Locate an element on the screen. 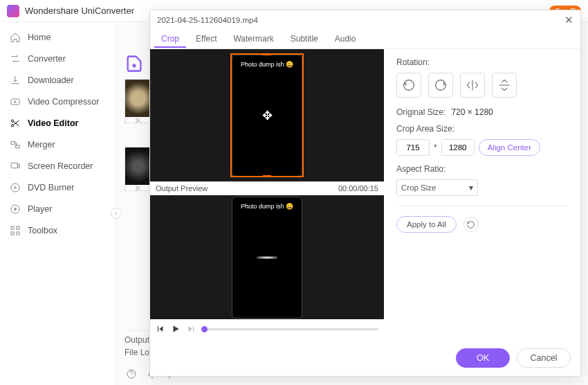  sidebar-collapse-button: ‹ is located at coordinates (116, 213).